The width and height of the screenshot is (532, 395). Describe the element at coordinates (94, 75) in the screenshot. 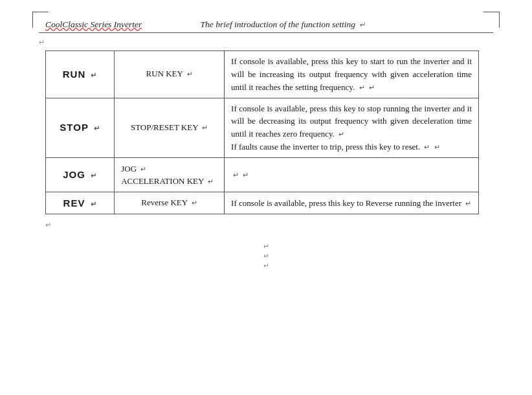

I see `return-icon-run: ↵` at that location.